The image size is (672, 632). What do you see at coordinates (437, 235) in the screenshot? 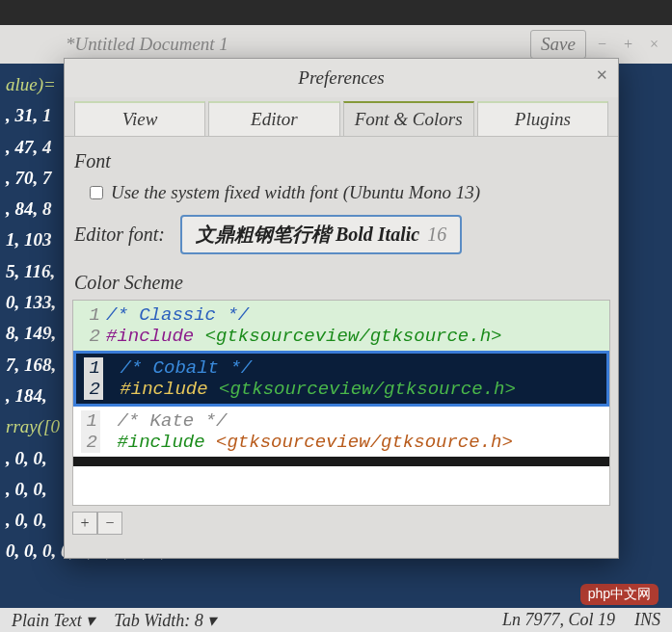
I see `font-size: 16` at bounding box center [437, 235].